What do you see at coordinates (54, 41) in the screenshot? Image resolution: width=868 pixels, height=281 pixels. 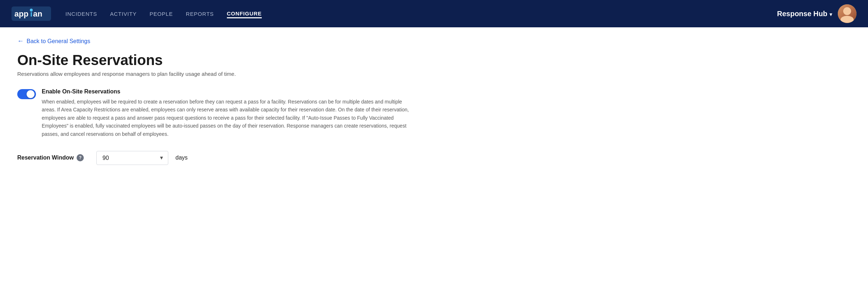 I see `back-to-general-settings-link: ← Back to General Settings` at bounding box center [54, 41].